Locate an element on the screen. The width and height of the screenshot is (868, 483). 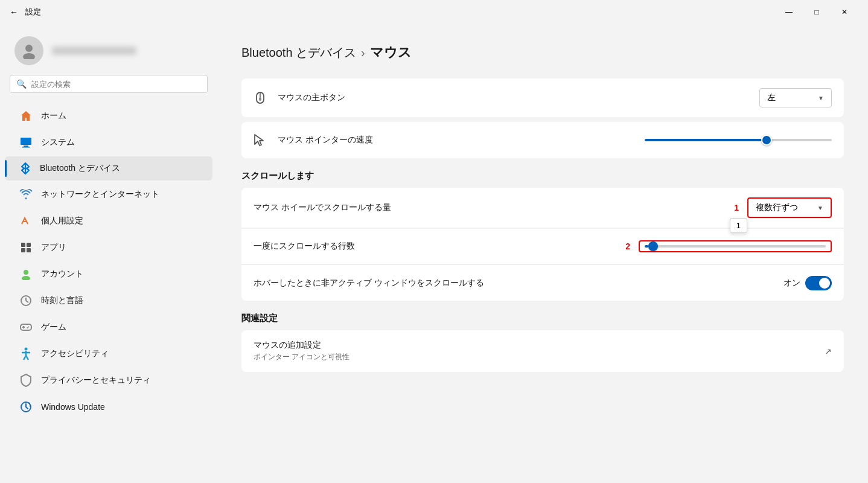
sidebar-item-accessibility: アクセシビリティ is located at coordinates (109, 354).